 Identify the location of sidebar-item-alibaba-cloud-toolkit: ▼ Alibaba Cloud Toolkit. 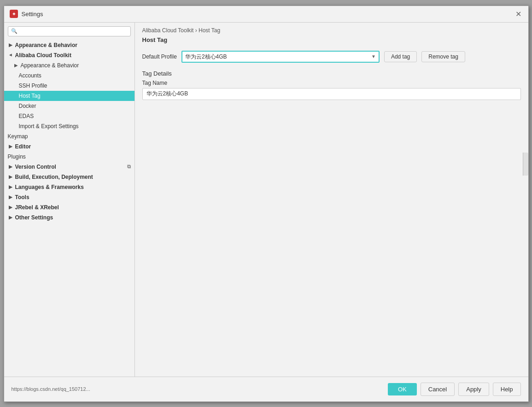
(69, 55).